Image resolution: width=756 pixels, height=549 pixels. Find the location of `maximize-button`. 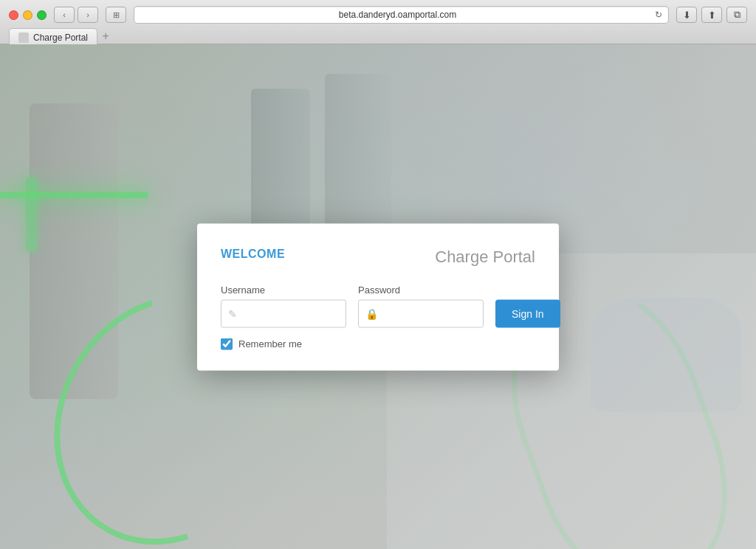

maximize-button is located at coordinates (41, 15).